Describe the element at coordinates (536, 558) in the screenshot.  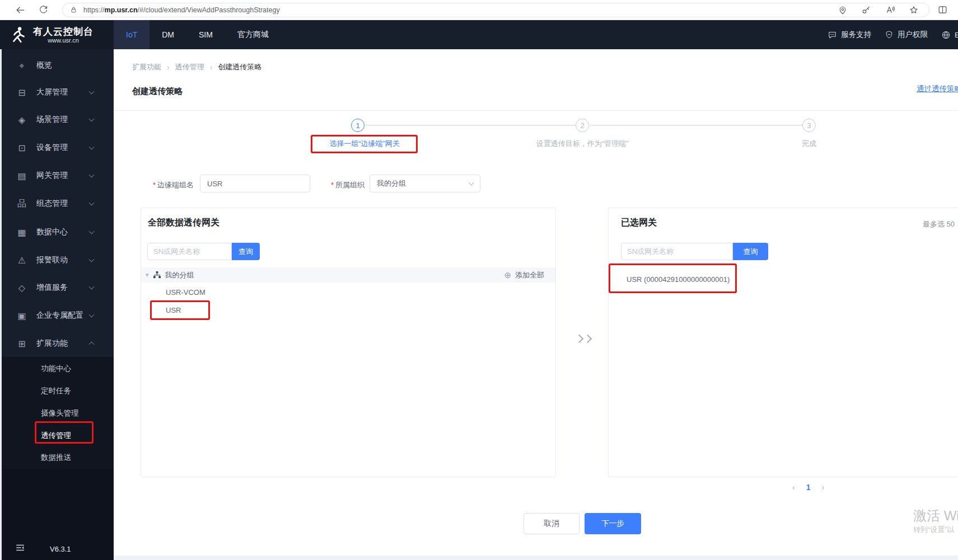
I see `bottom-strip` at that location.